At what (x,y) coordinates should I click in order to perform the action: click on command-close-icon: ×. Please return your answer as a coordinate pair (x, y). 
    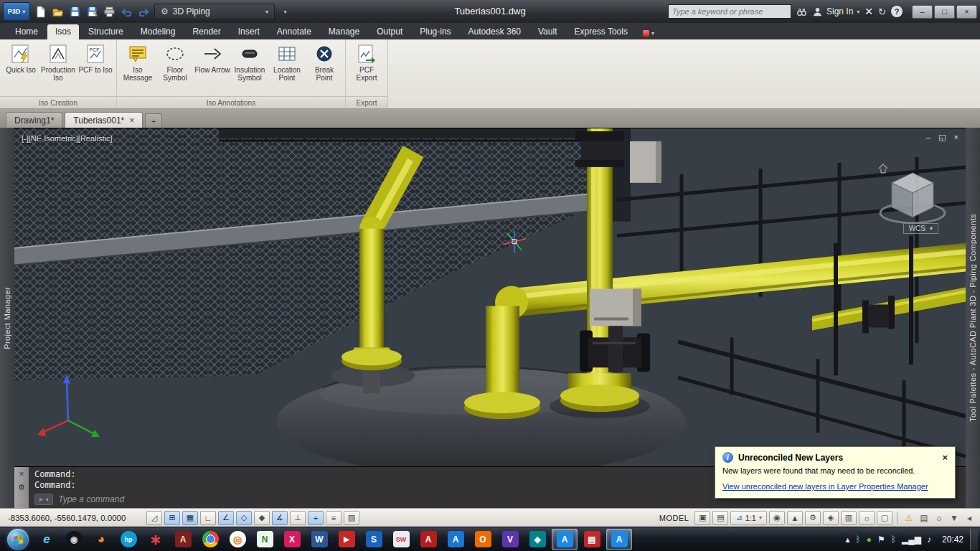
    Looking at the image, I should click on (22, 474).